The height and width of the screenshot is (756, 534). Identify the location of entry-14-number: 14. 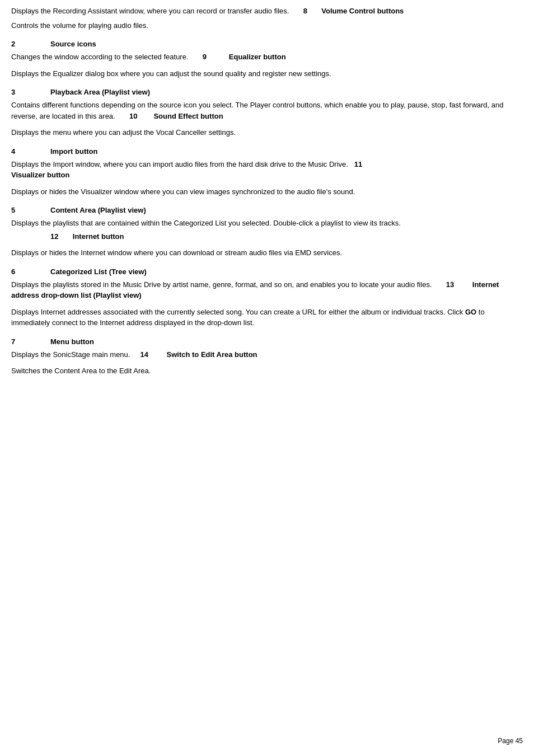
(144, 355).